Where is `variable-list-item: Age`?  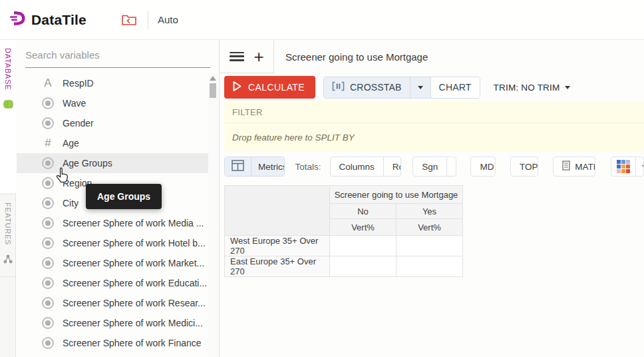
variable-list-item: Age is located at coordinates (112, 143).